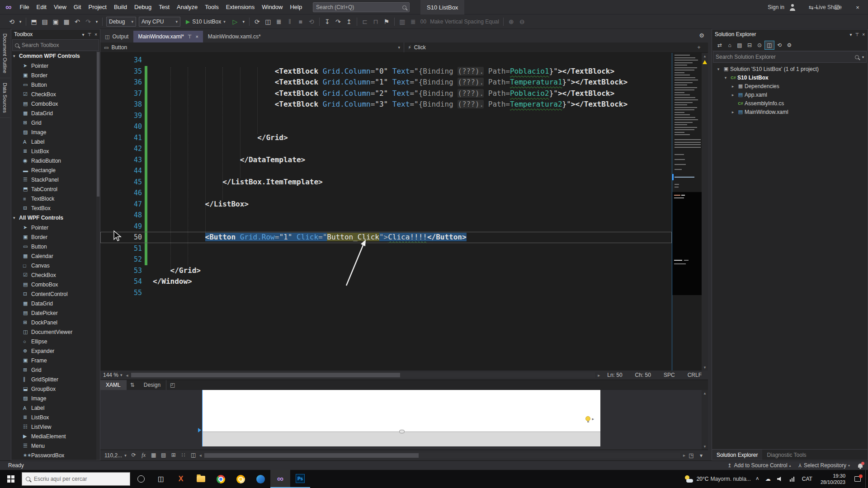  I want to click on step-out-icon: ↥, so click(349, 22).